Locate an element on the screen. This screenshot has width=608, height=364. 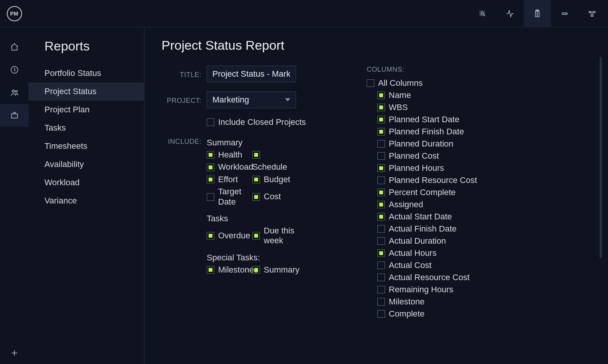
column-option-label: All Columns is located at coordinates (401, 83).